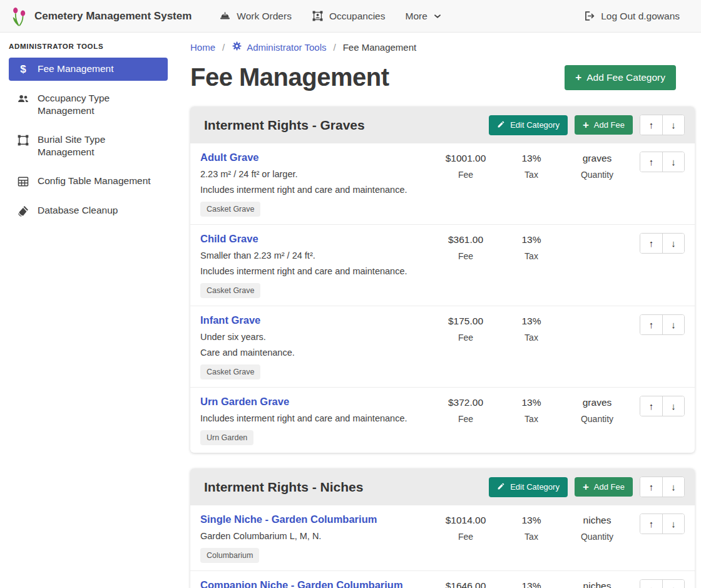 The image size is (701, 588). What do you see at coordinates (349, 16) in the screenshot?
I see `nav-occupancies: Occupancies` at bounding box center [349, 16].